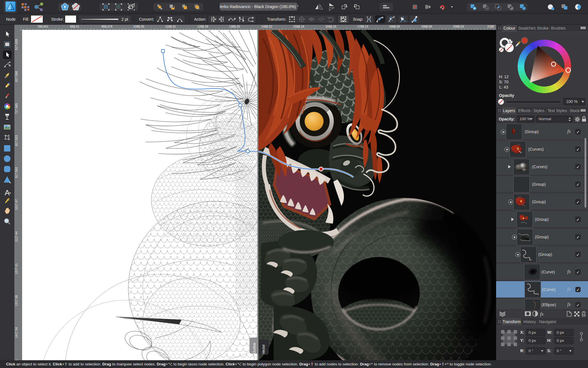 Image resolution: width=588 pixels, height=368 pixels. What do you see at coordinates (125, 19) in the screenshot?
I see `svg-text: 2 pt` at bounding box center [125, 19].